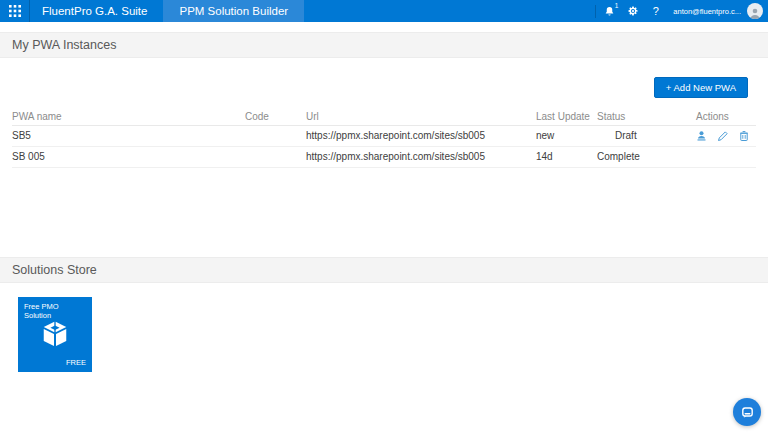 This screenshot has width=768, height=432. Describe the element at coordinates (755, 13) in the screenshot. I see `person-icon` at that location.